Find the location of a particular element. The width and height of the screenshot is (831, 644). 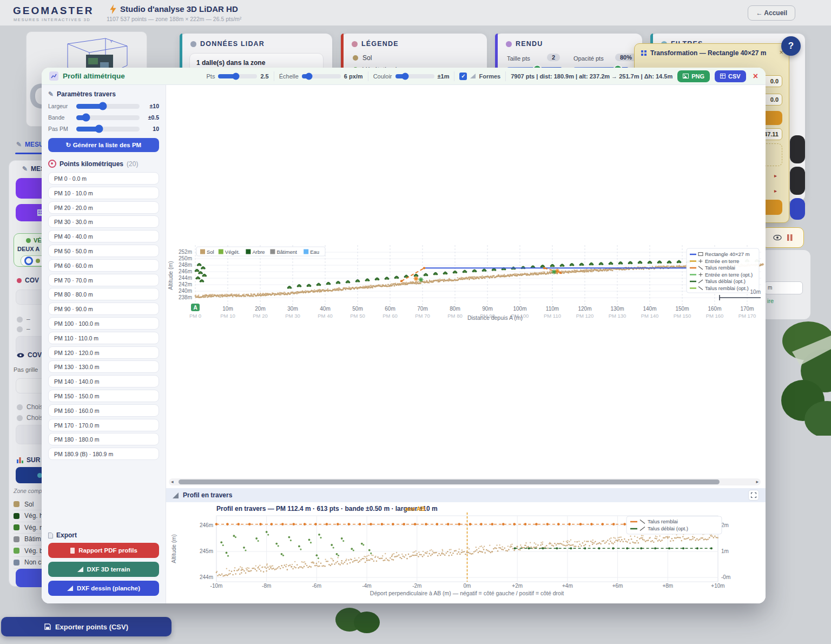

svg-text: 244m is located at coordinates (207, 577).